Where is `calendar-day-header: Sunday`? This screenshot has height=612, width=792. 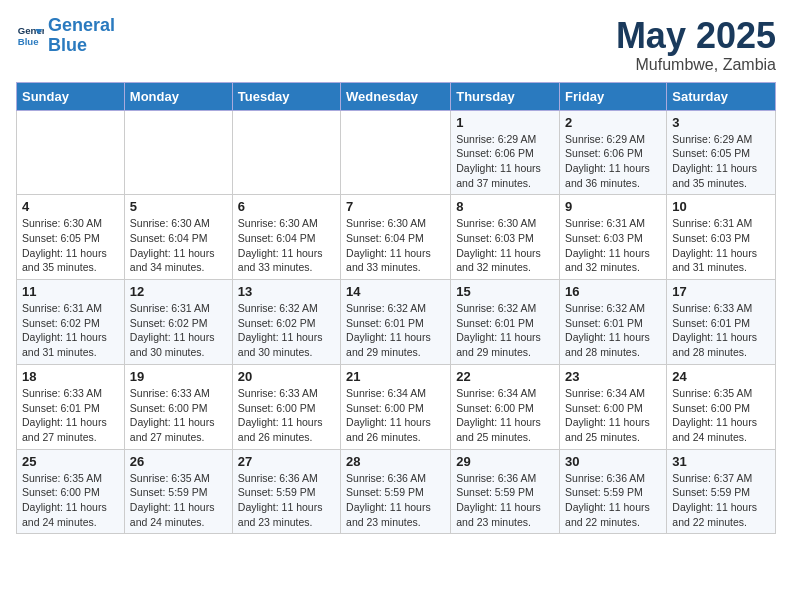 calendar-day-header: Sunday is located at coordinates (71, 96).